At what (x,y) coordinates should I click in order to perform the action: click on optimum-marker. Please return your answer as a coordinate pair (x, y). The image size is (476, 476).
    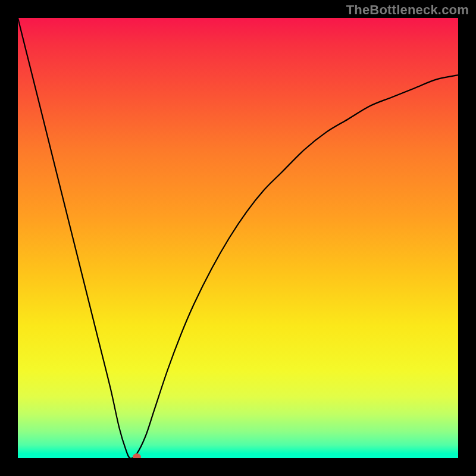
    Looking at the image, I should click on (137, 456).